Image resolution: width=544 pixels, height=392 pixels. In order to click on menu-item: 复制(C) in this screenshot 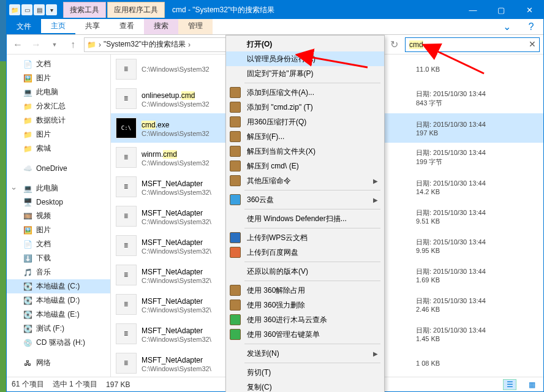, I will do `click(305, 386)`.